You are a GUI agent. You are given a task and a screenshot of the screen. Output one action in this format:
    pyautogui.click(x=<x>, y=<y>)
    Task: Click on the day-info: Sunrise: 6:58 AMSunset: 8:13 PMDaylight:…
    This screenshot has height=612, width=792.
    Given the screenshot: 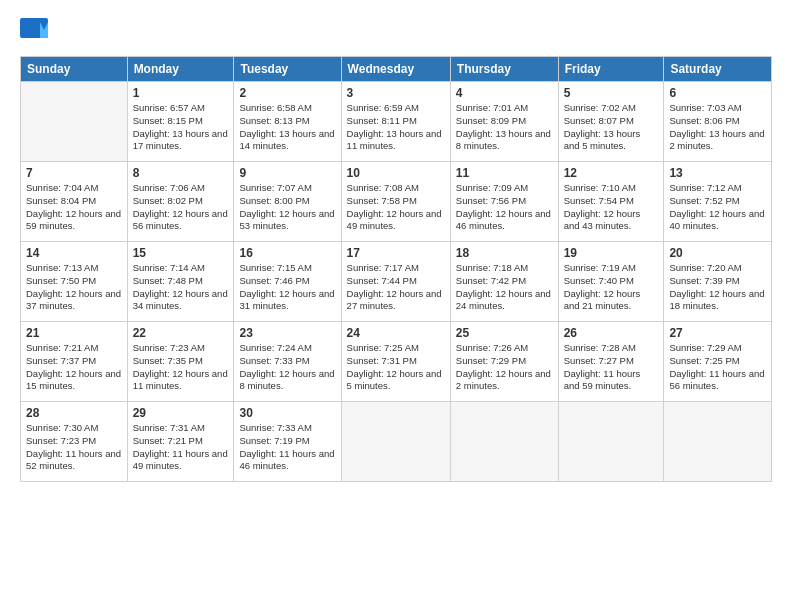 What is the action you would take?
    pyautogui.click(x=287, y=128)
    